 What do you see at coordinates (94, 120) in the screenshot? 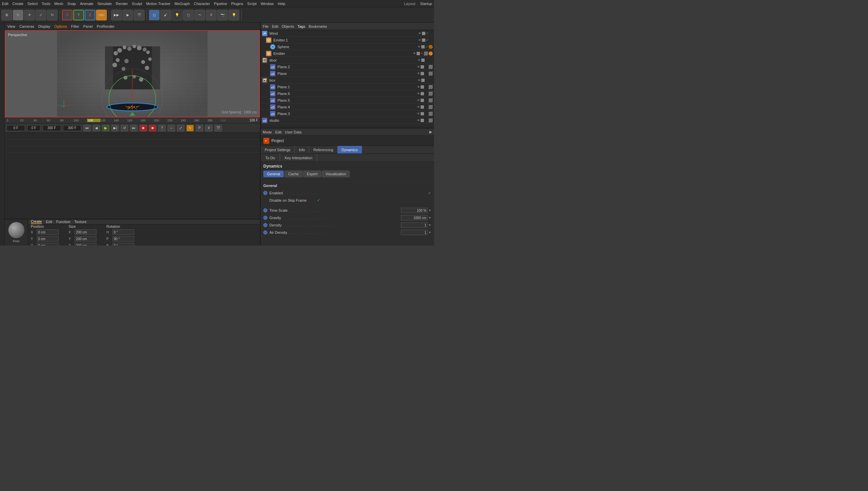
I see `ruler-106: 106` at bounding box center [94, 120].